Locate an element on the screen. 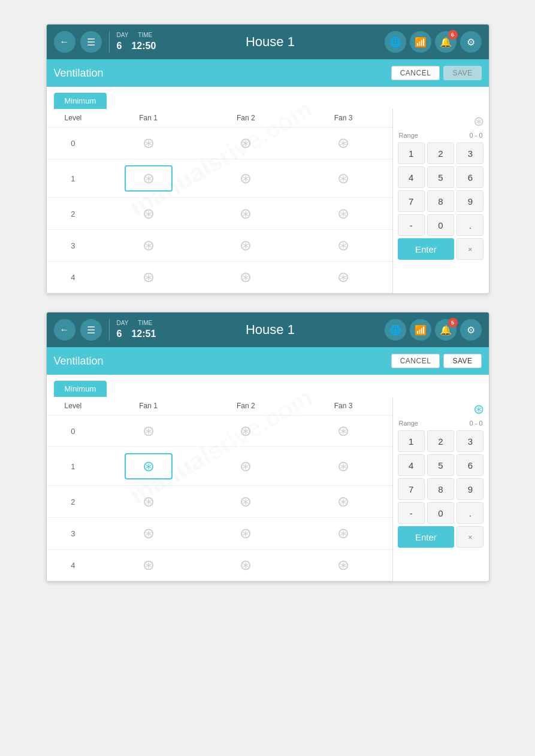 This screenshot has height=756, width=535. num-btn-8-p2: 8 is located at coordinates (441, 489).